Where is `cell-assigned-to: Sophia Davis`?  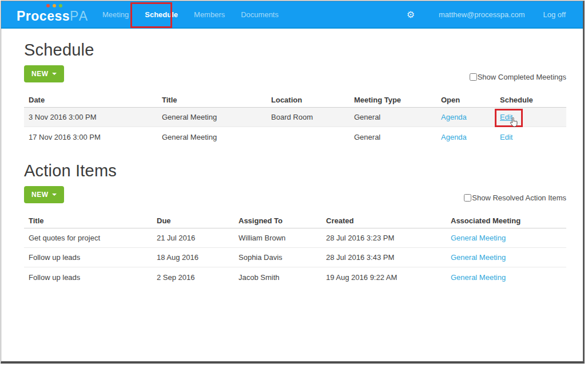 cell-assigned-to: Sophia Davis is located at coordinates (278, 258).